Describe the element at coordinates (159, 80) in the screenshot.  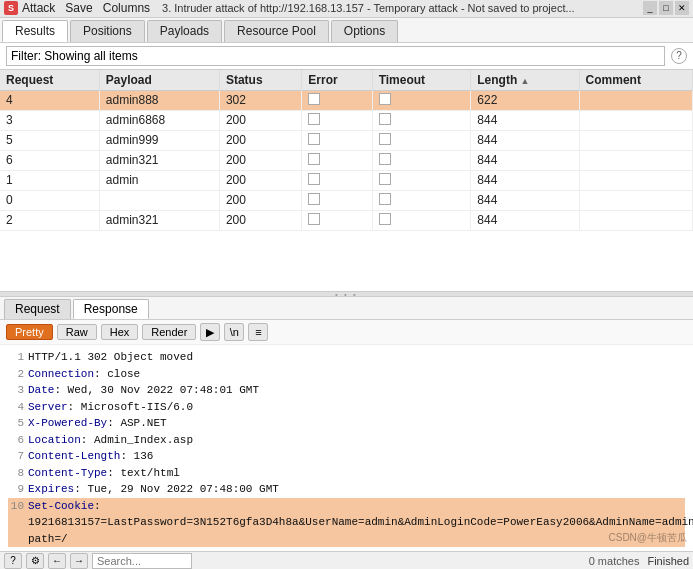
I see `col-payload: Payload` at that location.